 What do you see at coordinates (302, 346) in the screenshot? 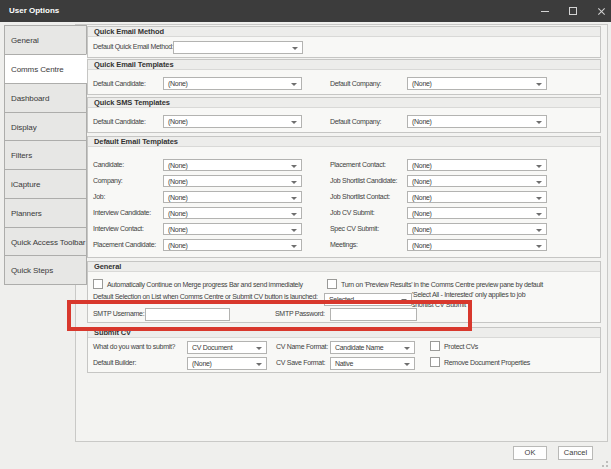
I see `cv-name-format-label: CV Name Format:` at bounding box center [302, 346].